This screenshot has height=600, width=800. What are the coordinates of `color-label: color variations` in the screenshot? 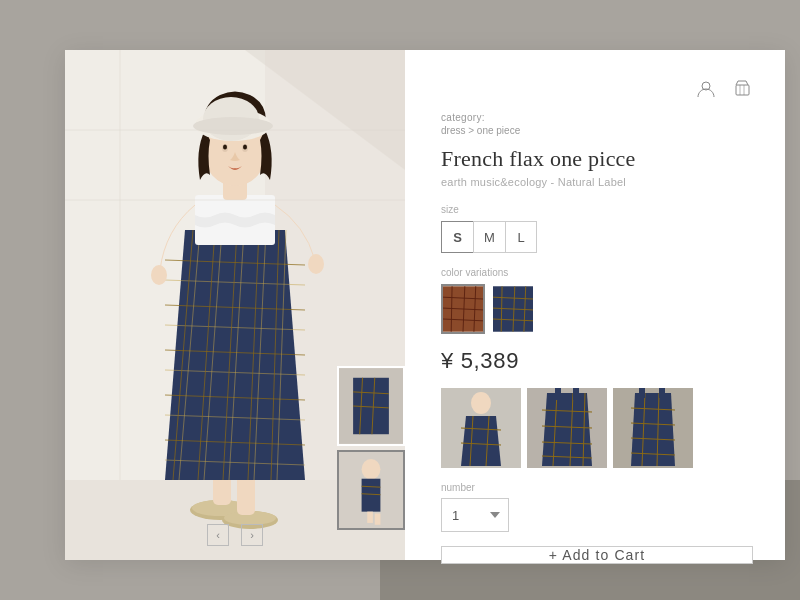 It's located at (597, 272).